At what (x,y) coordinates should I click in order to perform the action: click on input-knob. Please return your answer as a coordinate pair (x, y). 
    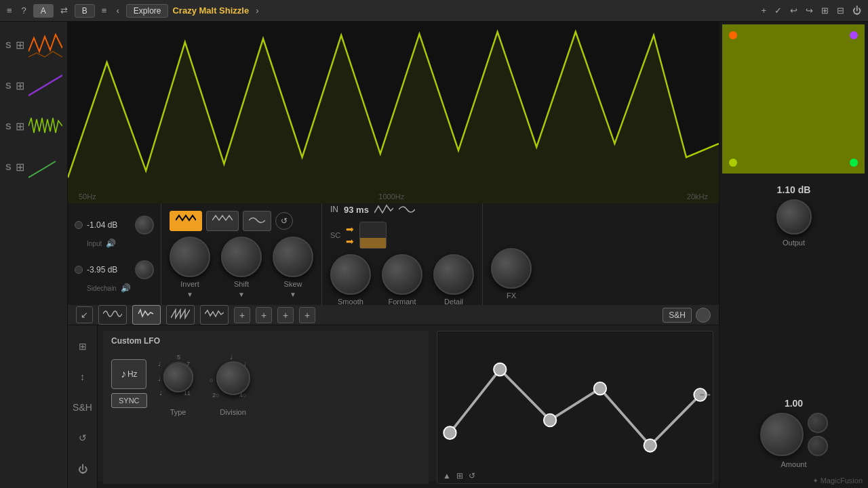
    Looking at the image, I should click on (144, 225).